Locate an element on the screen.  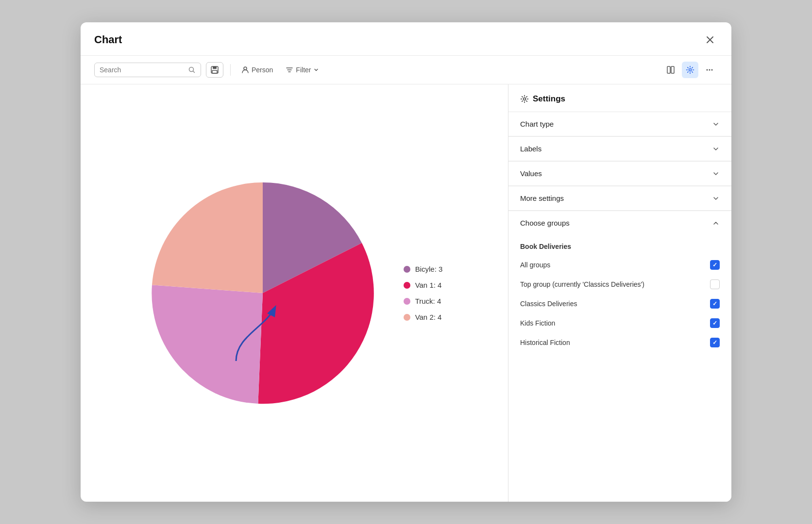
layout-icon is located at coordinates (671, 70).